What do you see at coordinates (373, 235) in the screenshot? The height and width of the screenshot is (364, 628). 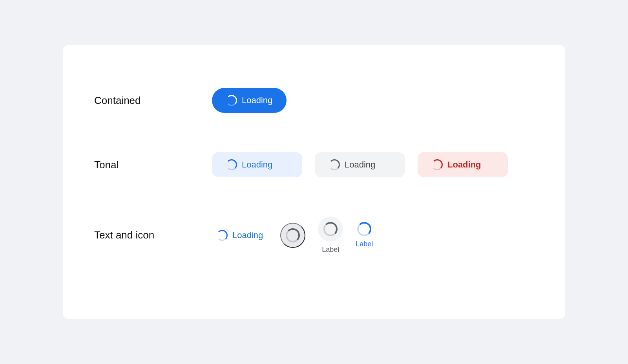 I see `text-icon-content: Loading Label Label` at bounding box center [373, 235].